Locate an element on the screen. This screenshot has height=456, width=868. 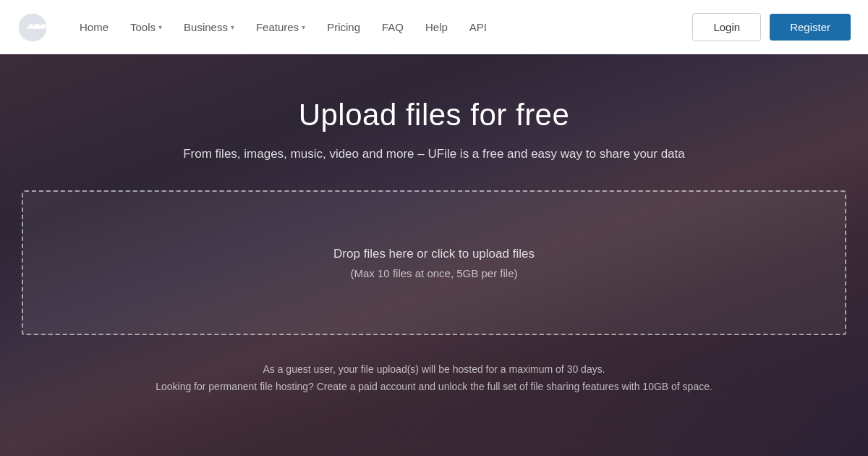
nav-tools: Tools ▾ is located at coordinates (146, 28).